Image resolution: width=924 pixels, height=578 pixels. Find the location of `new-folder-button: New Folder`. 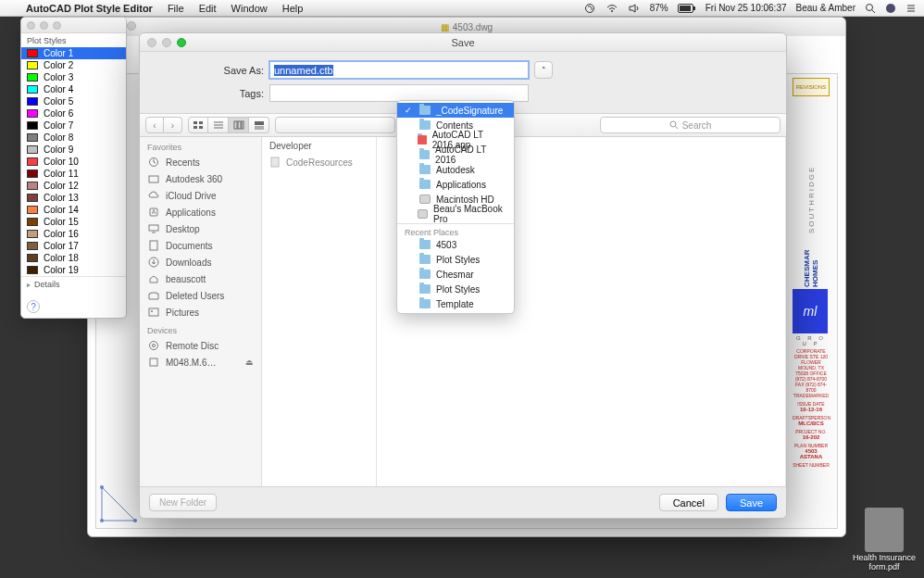

new-folder-button: New Folder is located at coordinates (183, 502).